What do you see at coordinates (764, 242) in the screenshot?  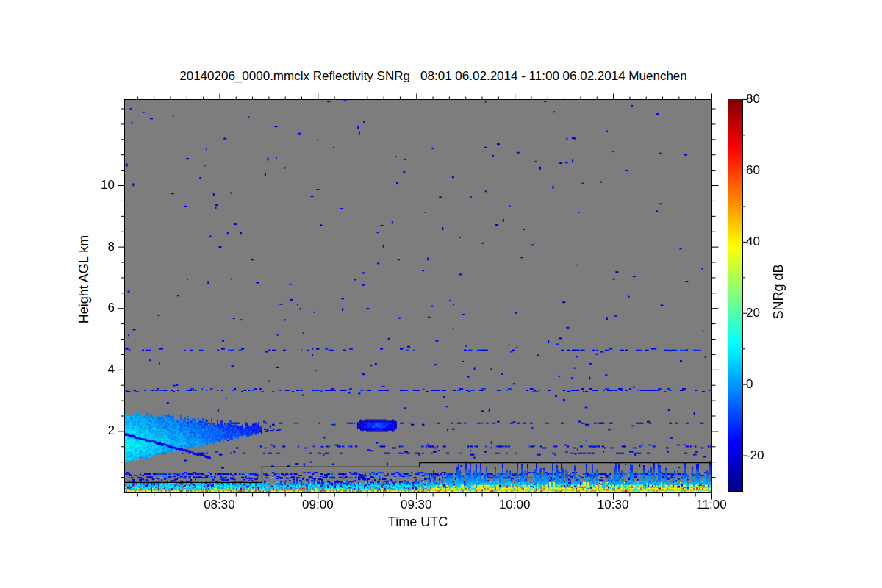 I see `colorbar-tick-label: 40` at bounding box center [764, 242].